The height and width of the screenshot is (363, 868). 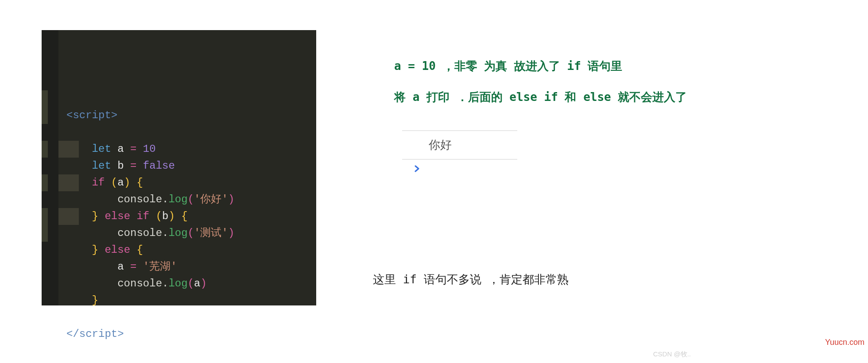 I want to click on console-prompt, so click(x=460, y=169).